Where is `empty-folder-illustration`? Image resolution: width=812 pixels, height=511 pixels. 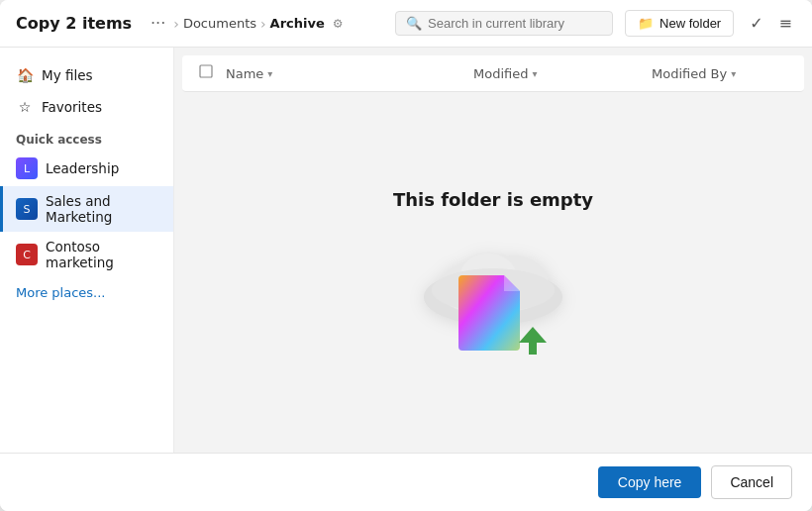
empty-folder-illustration is located at coordinates (493, 295).